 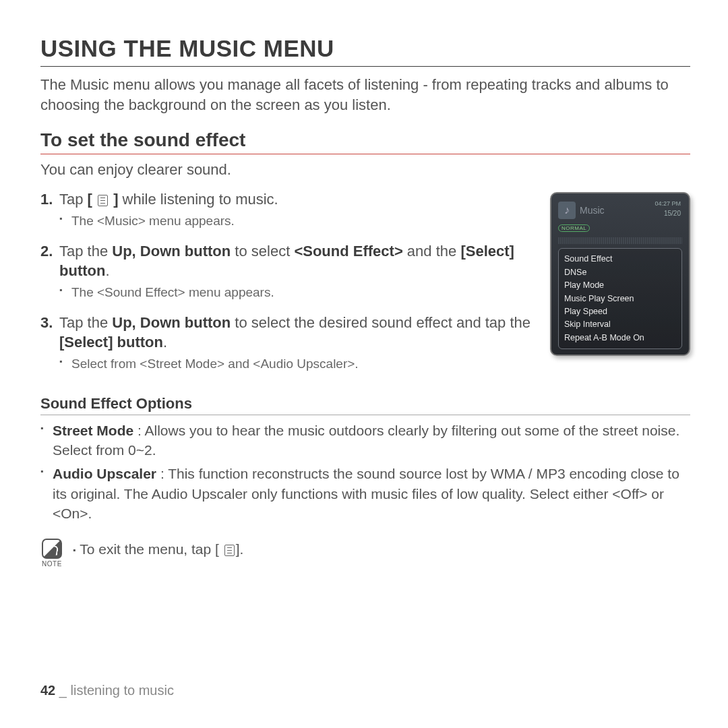 I want to click on device-menu-item: Music Play Screen, so click(x=620, y=299).